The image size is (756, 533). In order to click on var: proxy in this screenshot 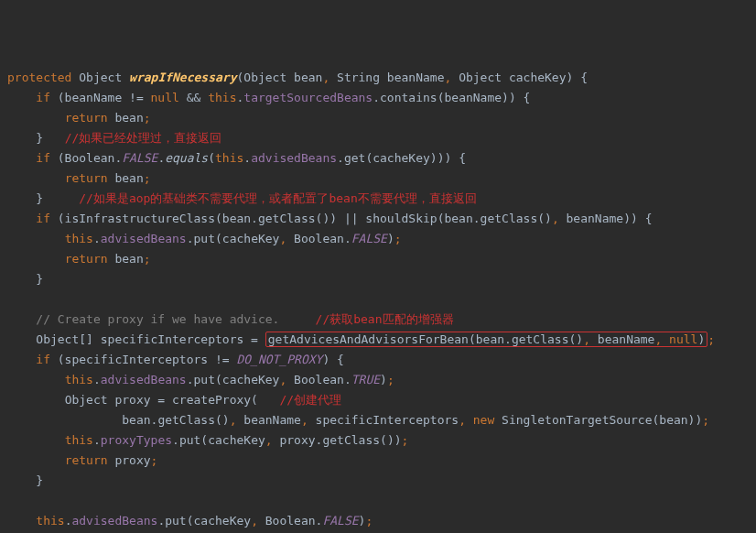, I will do `click(132, 460)`.